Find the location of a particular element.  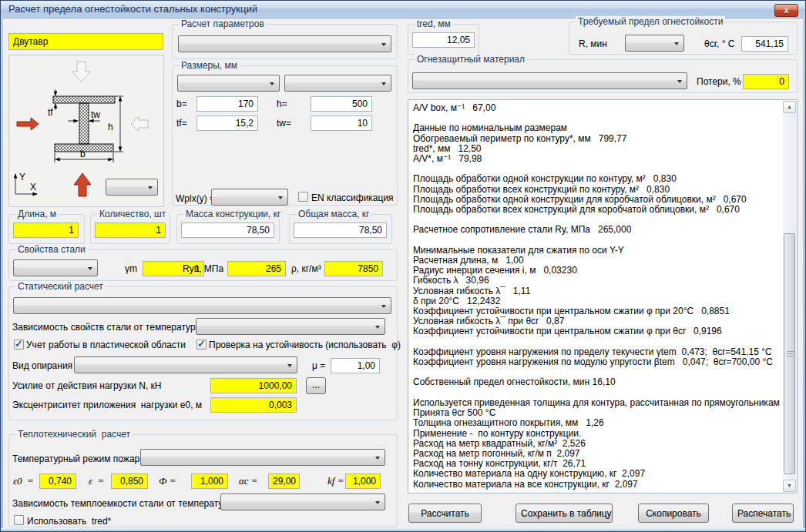

theta-cr-label: θcr, ° C is located at coordinates (720, 44).